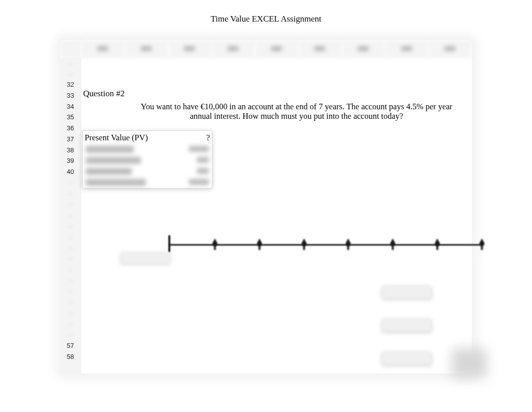 This screenshot has height=412, width=532. I want to click on column-header-row, so click(266, 49).